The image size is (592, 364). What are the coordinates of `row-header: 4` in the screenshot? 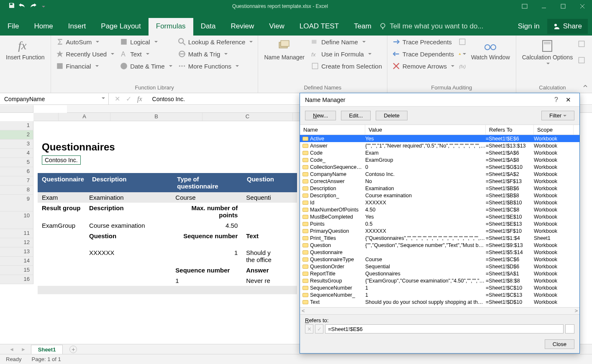 It's located at (17, 153).